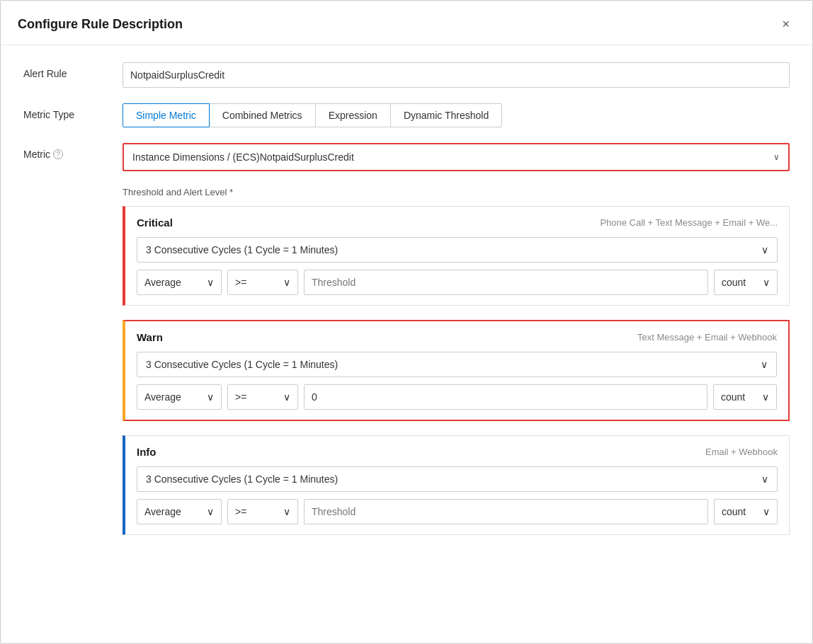  What do you see at coordinates (707, 337) in the screenshot?
I see `warn-notification: Text Message + Email + Webhook` at bounding box center [707, 337].